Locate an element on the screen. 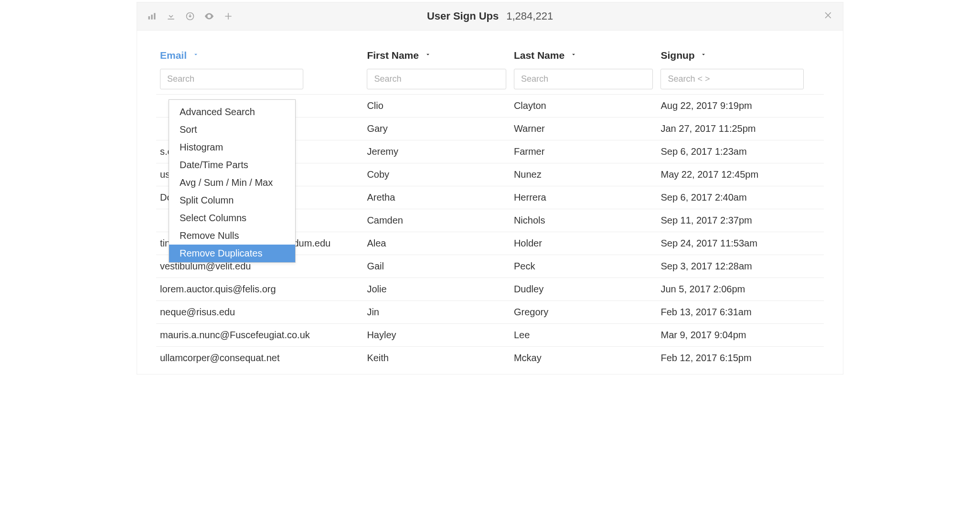 The height and width of the screenshot is (514, 980). cell-email: mauris.a.nunc@Fuscefeugiat.co.uk is located at coordinates (260, 335).